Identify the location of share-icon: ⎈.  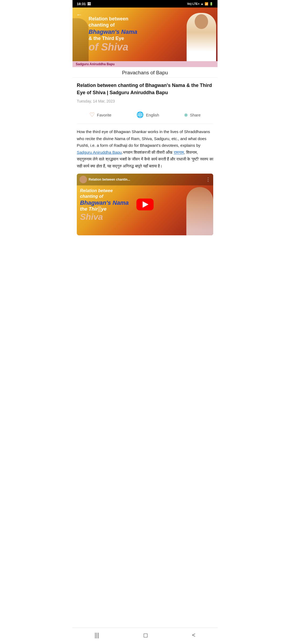
(186, 115).